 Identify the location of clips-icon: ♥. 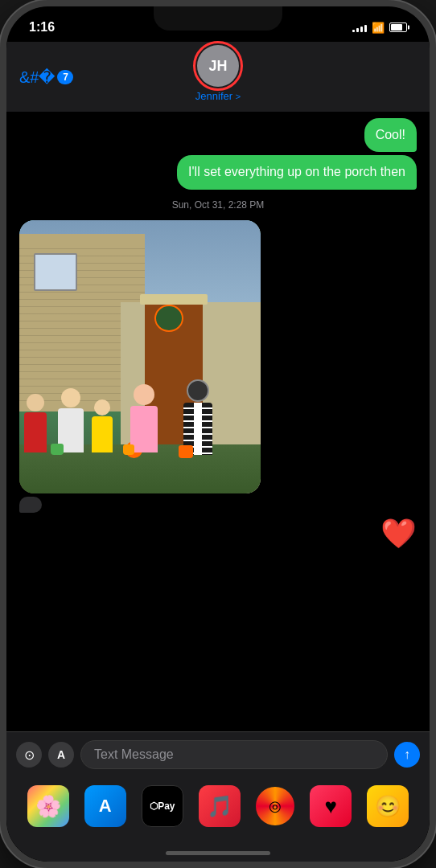
(331, 807).